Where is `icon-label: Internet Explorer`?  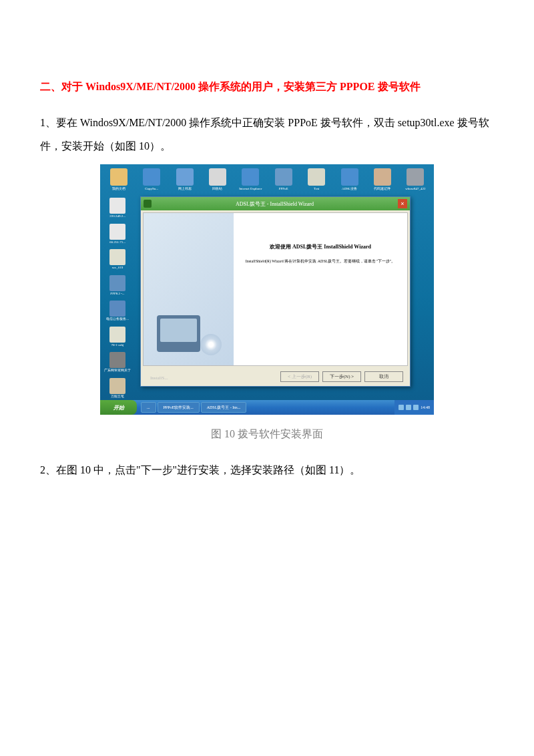
icon-label: Internet Explorer is located at coordinates (251, 189).